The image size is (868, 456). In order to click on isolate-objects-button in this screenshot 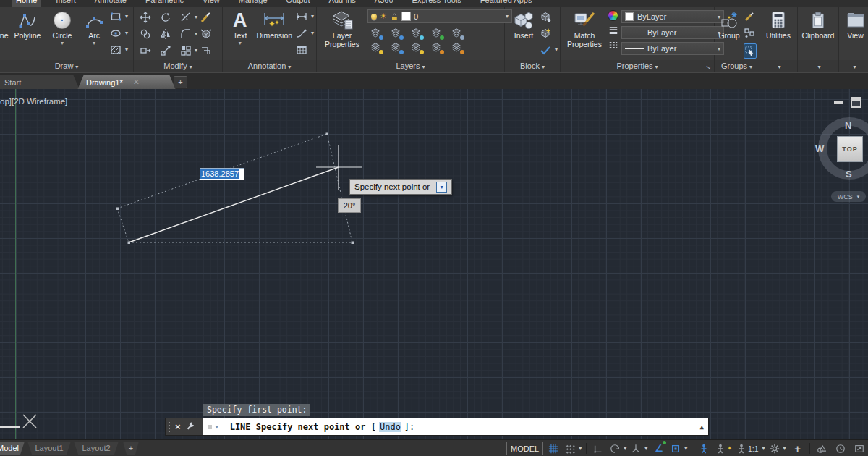, I will do `click(822, 449)`.